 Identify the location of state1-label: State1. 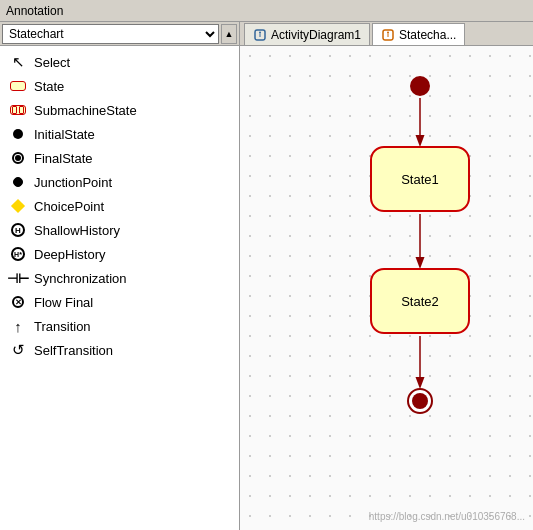
(420, 180).